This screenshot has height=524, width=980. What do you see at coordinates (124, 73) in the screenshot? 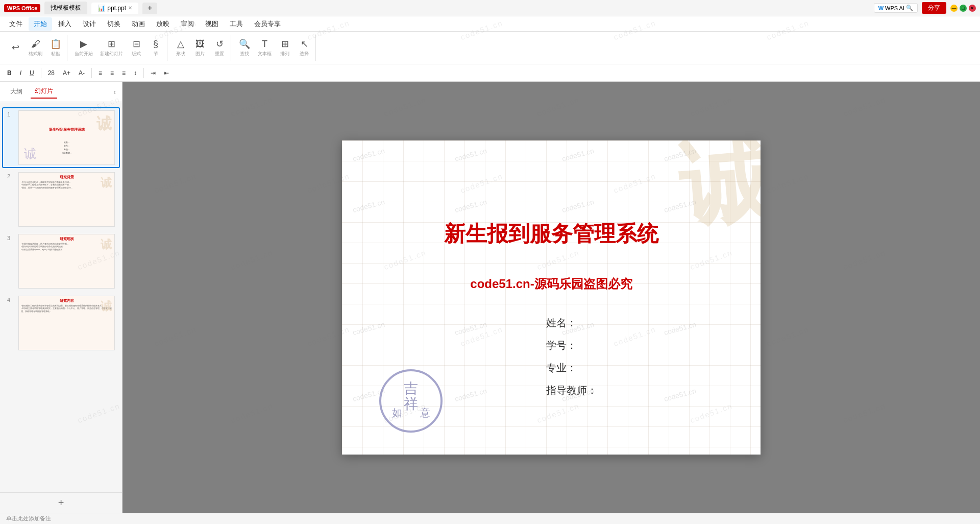
I see `align-right-button: ≡` at bounding box center [124, 73].